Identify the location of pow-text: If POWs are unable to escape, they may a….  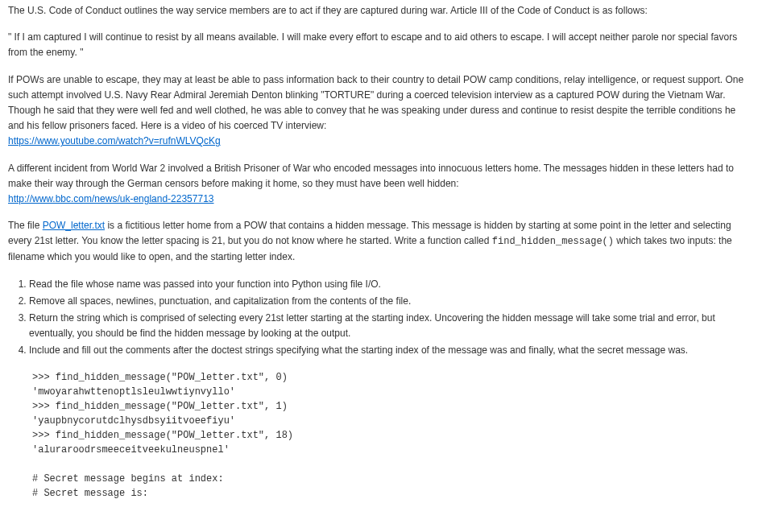
(375, 103).